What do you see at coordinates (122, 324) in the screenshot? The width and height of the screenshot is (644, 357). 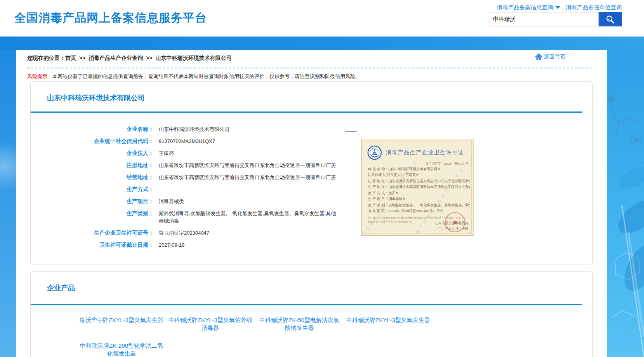 I see `product-link: 鲁沃华宇牌ZKYL-3型臭氧发生器` at bounding box center [122, 324].